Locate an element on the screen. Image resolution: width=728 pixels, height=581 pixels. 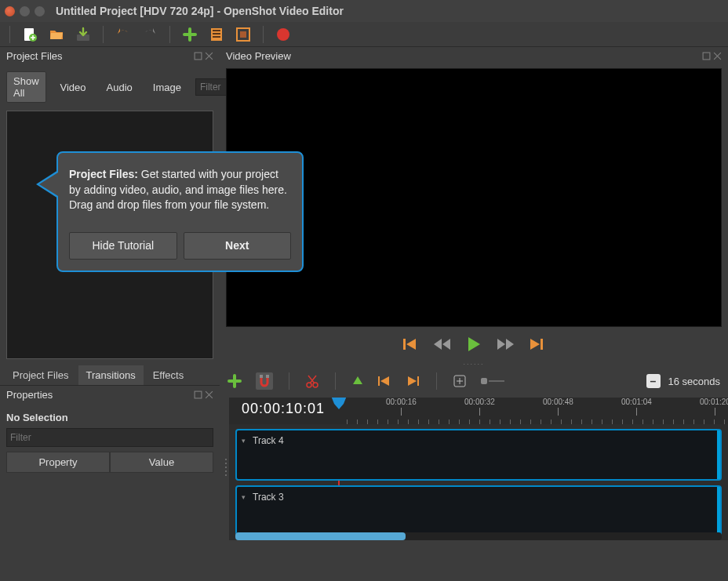
import-files-button is located at coordinates (190, 34).